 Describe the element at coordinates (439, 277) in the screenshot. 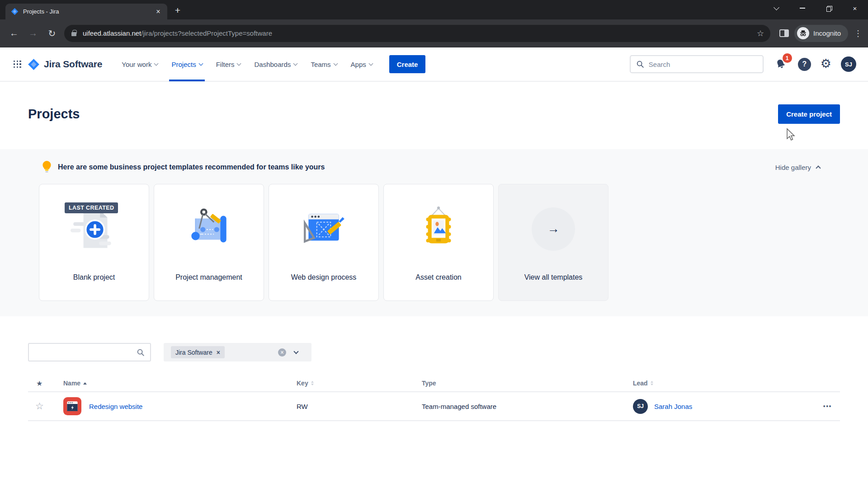

I see `card-label: Asset creation` at that location.